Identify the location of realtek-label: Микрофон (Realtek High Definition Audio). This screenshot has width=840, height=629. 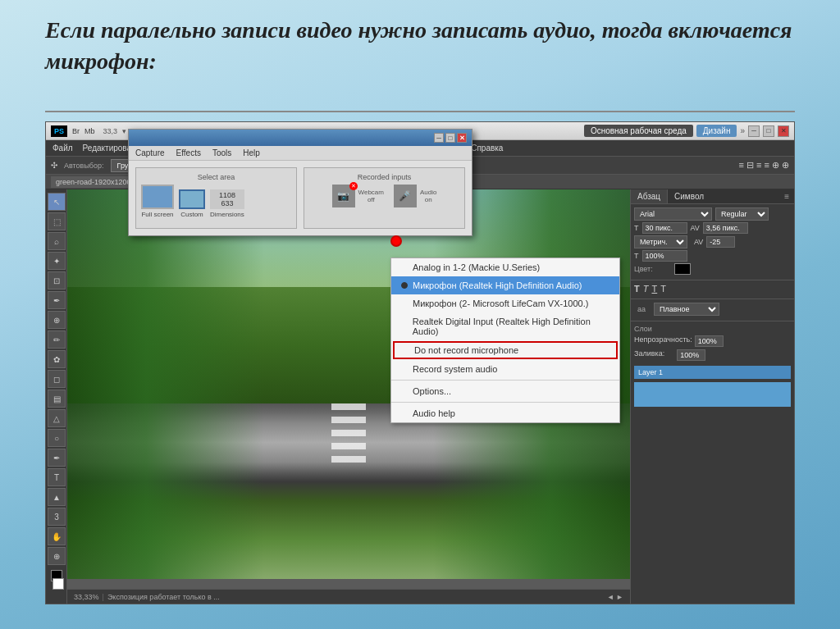
(497, 285).